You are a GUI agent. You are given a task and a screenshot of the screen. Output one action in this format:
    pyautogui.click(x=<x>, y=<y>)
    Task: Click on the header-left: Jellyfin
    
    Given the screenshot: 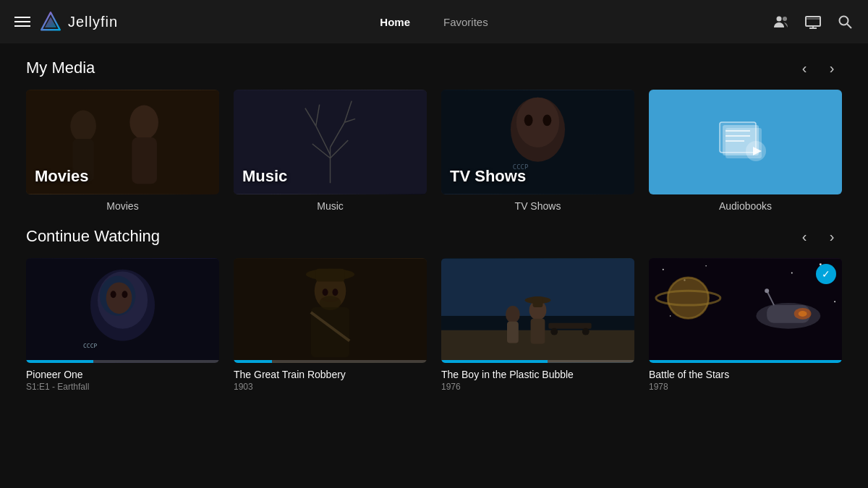 What is the action you would take?
    pyautogui.click(x=67, y=22)
    